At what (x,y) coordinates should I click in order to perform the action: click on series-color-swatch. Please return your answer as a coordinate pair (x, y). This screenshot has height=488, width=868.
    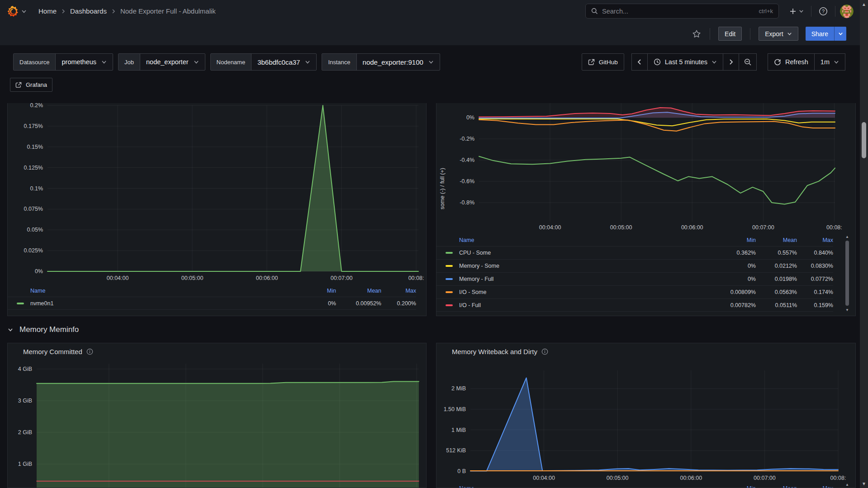
    Looking at the image, I should click on (449, 253).